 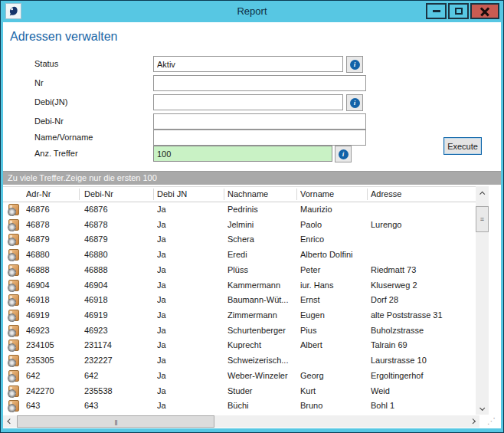 What do you see at coordinates (239, 331) in the screenshot?
I see `table-row: 46923 46923 Ja Schurtenberger Pius Buhol…` at bounding box center [239, 331].